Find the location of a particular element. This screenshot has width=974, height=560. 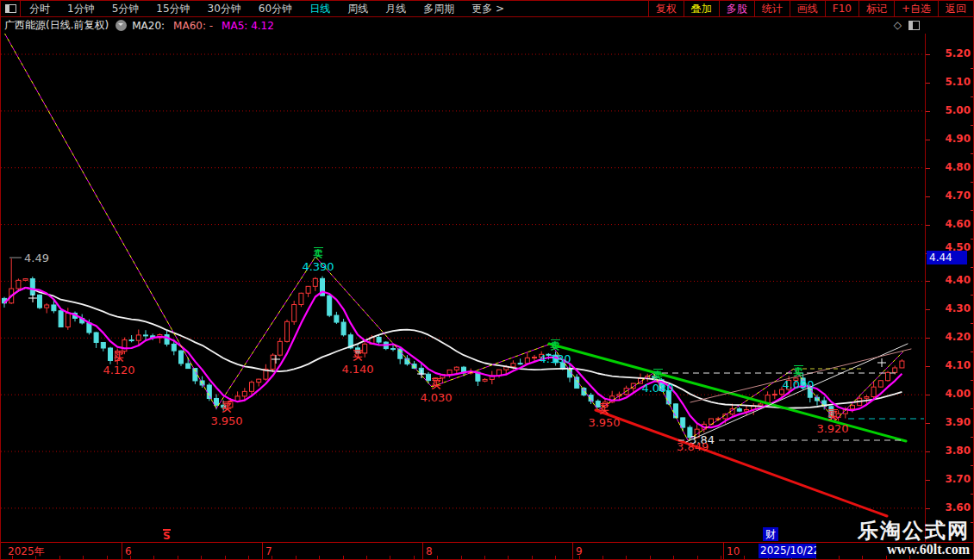

menu-item-0: 分时 is located at coordinates (40, 9).